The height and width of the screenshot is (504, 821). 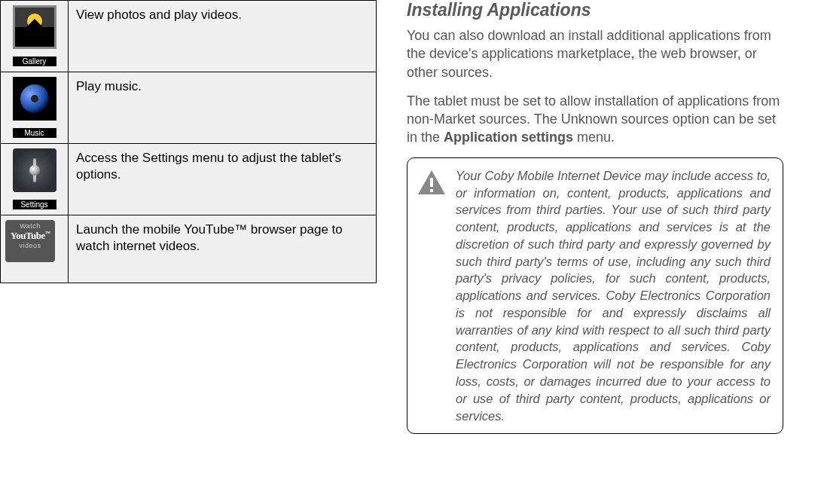 I want to click on music-icon, so click(x=35, y=99).